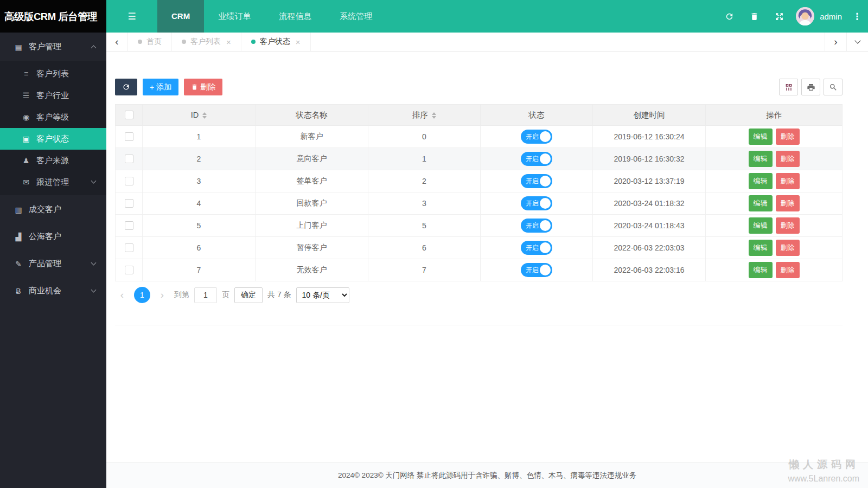 This screenshot has width=868, height=488. I want to click on submenu: ≡客户列表☰客户行业◉客户等级▣客户状态♟客户来源✉跟进管理, so click(53, 128).